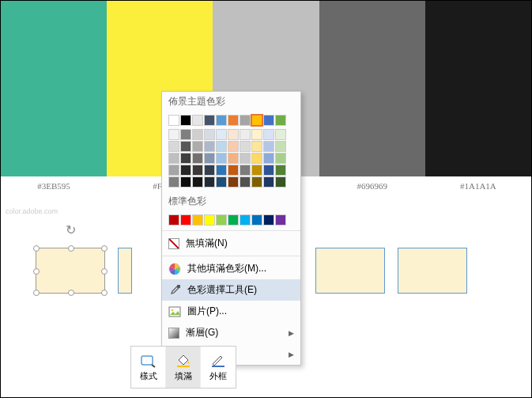  I want to click on rotate-handle-icon: ↻, so click(72, 229).